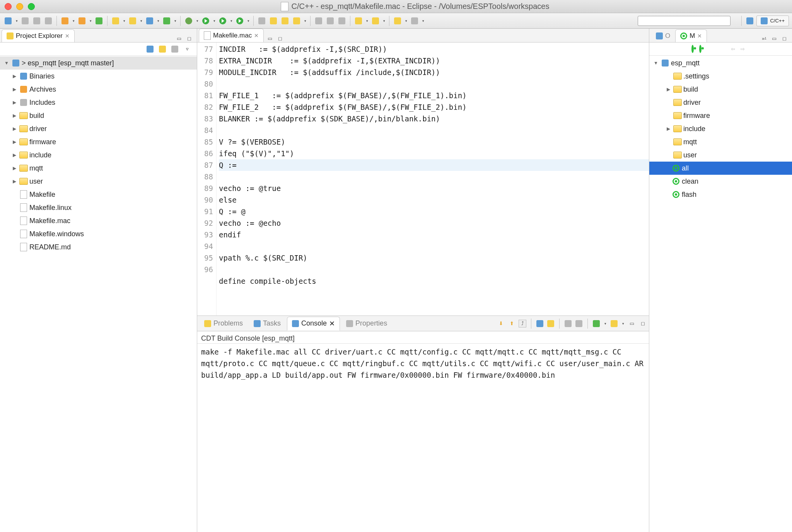 This screenshot has width=792, height=532. Describe the element at coordinates (175, 21) in the screenshot. I see `new-source-dropdown` at that location.